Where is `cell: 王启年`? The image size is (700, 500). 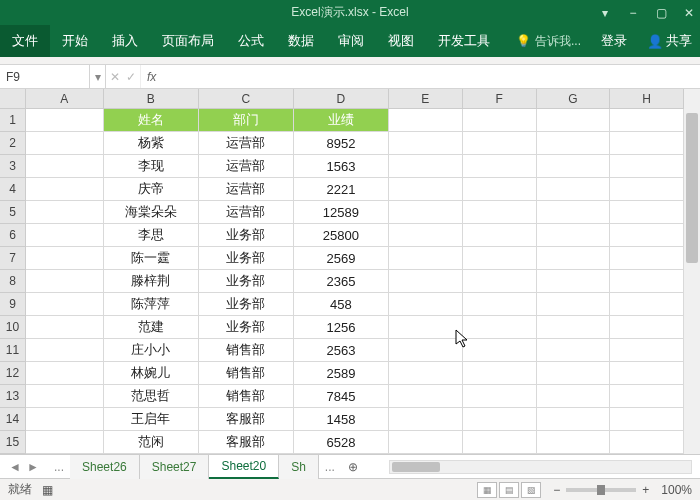 cell: 王启年 is located at coordinates (152, 420).